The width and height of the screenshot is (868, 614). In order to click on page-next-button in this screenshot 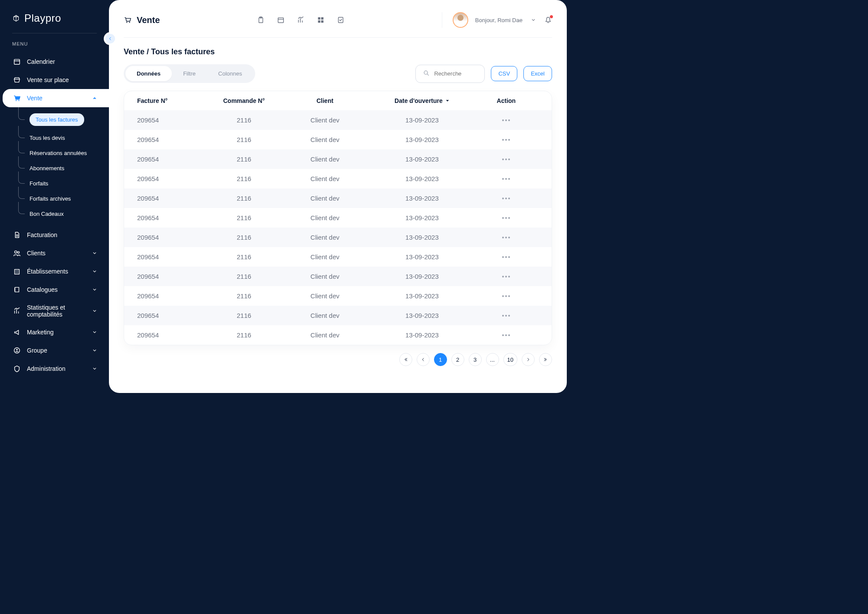, I will do `click(528, 360)`.